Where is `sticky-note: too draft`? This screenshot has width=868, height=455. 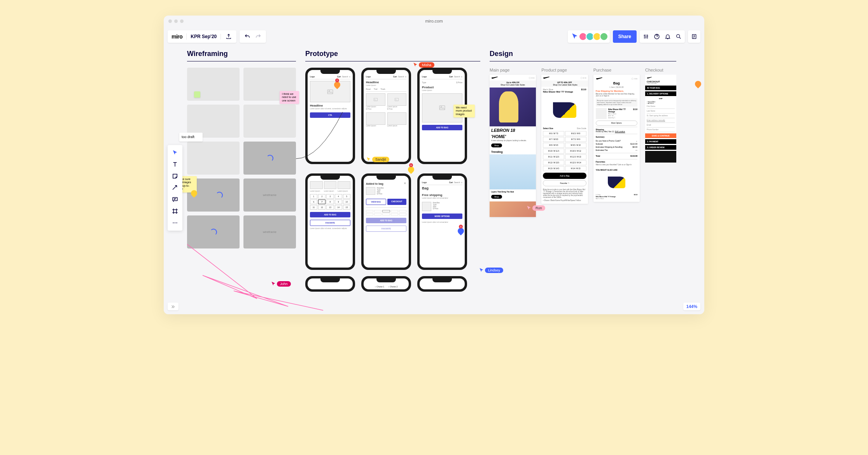 sticky-note: too draft is located at coordinates (191, 137).